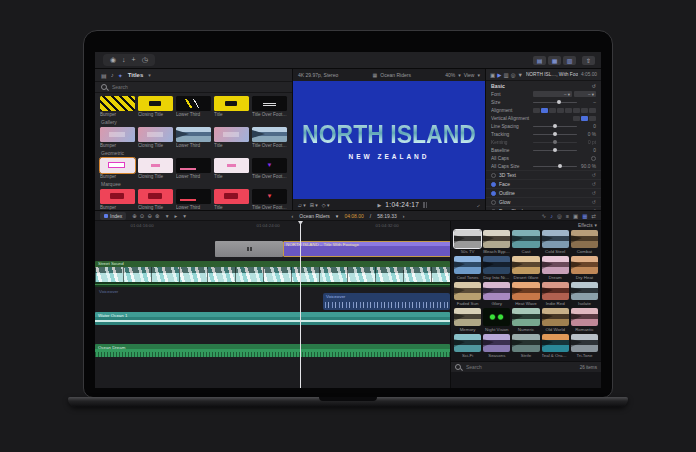 Image resolution: width=696 pixels, height=452 pixels. What do you see at coordinates (496, 367) in the screenshot?
I see `effects-search-input` at bounding box center [496, 367].